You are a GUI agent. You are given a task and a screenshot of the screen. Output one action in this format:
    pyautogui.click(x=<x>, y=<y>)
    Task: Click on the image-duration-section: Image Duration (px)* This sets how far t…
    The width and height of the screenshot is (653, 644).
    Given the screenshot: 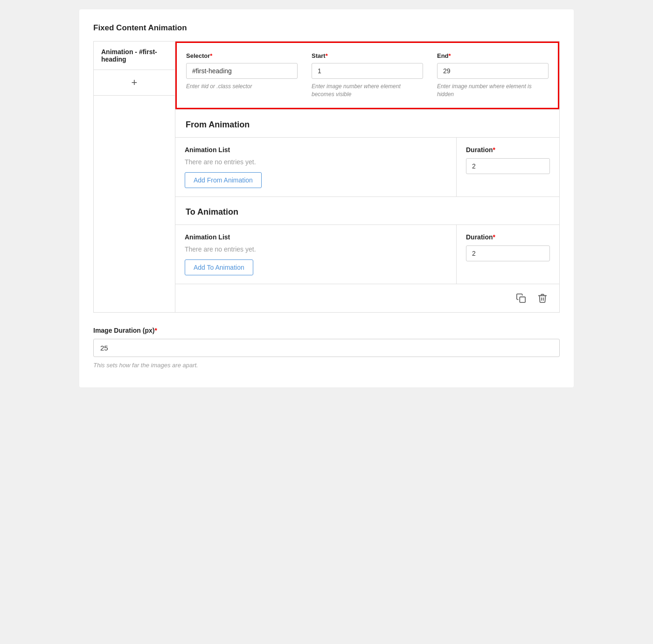 What is the action you would take?
    pyautogui.click(x=326, y=348)
    